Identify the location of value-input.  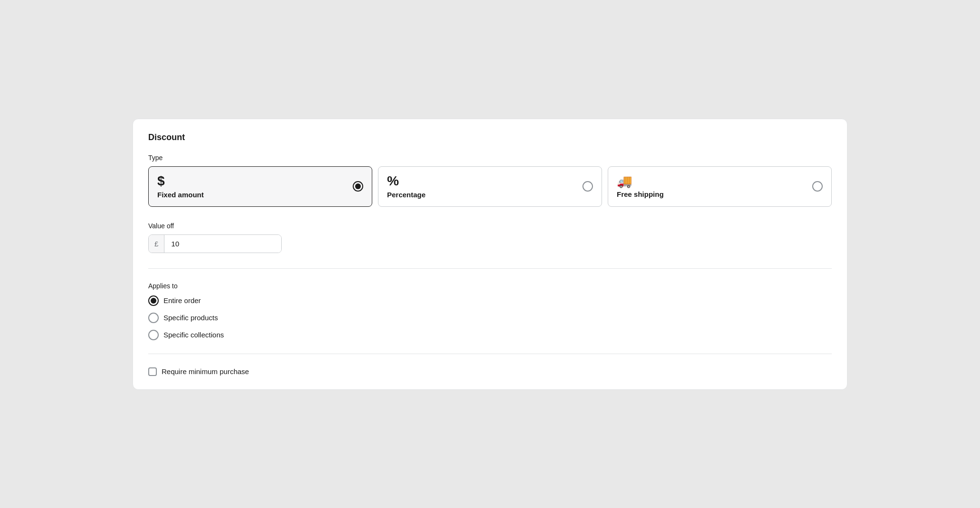
(223, 244).